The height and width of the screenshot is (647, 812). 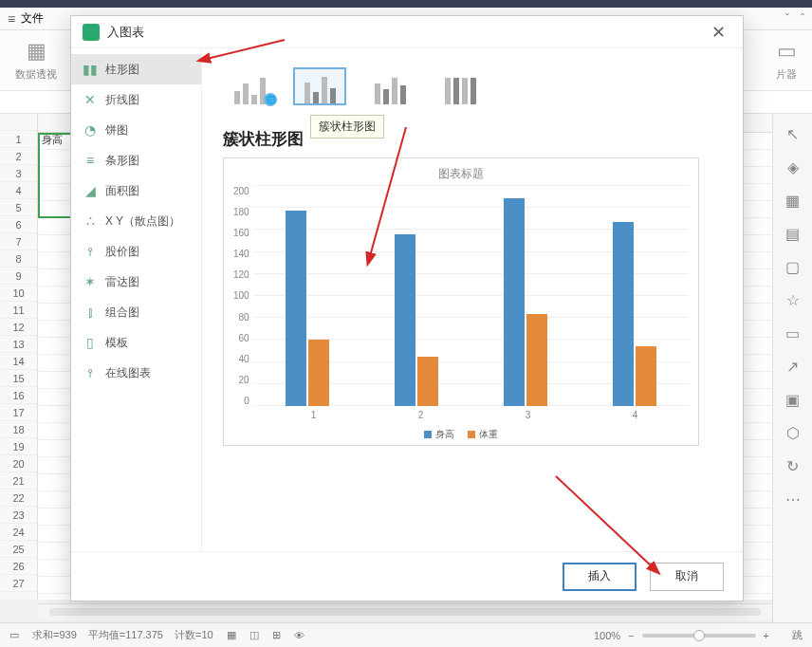 I want to click on legend-item: 体重, so click(x=483, y=434).